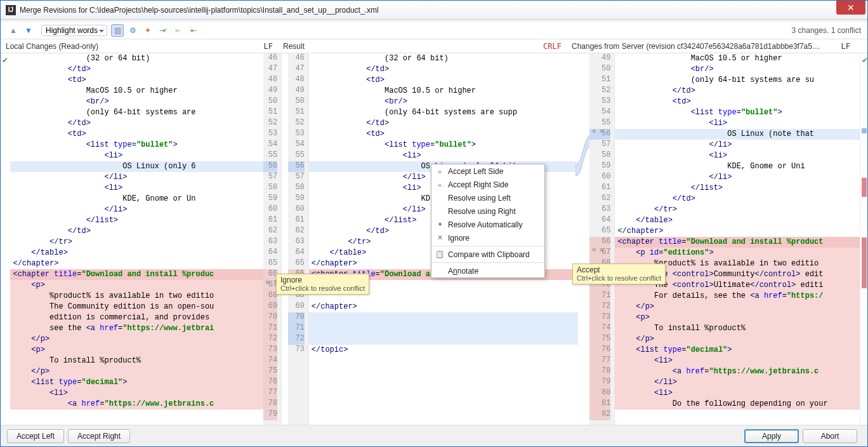 Image resolution: width=868 pixels, height=447 pixels. What do you see at coordinates (851, 8) in the screenshot?
I see `close-button: ✕` at bounding box center [851, 8].